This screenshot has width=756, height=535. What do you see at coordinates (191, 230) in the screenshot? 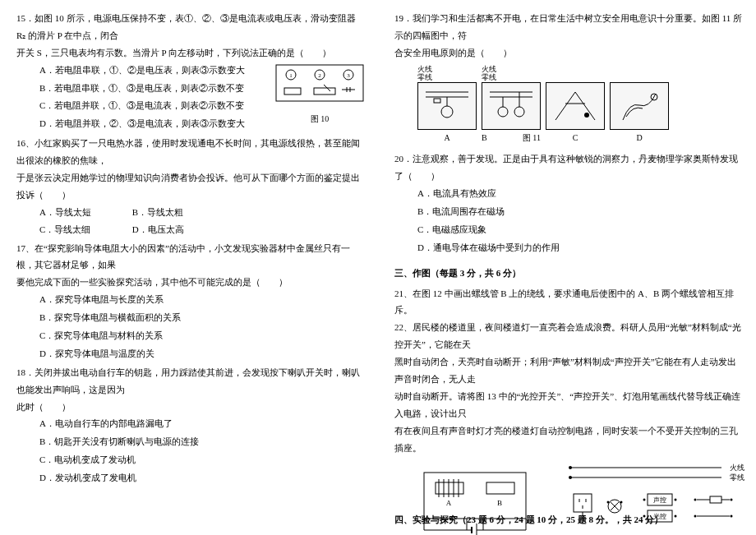
I see `q16-options-row2: C．导线太细 D．电压太高` at bounding box center [191, 230].